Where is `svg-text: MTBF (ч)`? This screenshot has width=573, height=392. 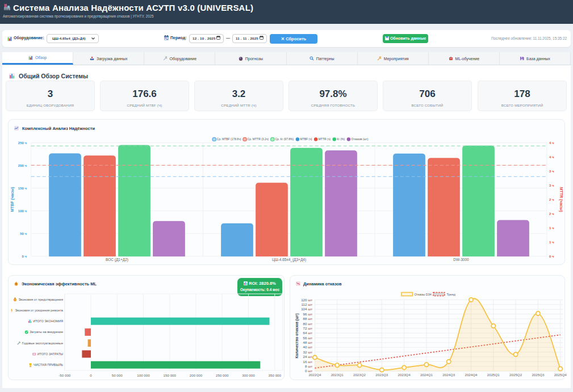 svg-text: MTBF (ч) is located at coordinates (307, 139).